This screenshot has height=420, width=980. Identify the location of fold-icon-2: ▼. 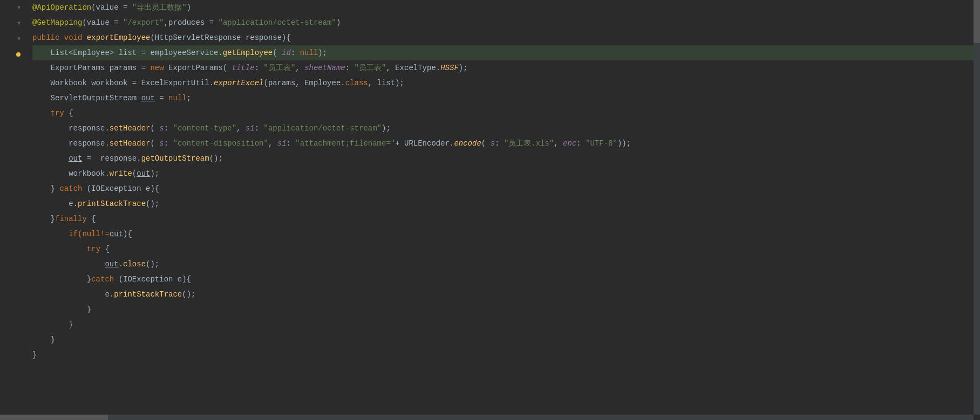
(19, 24).